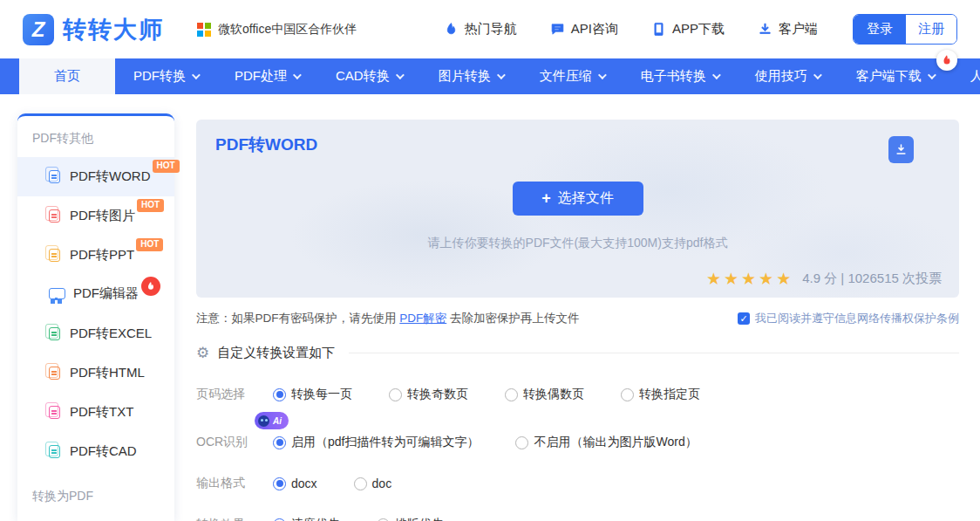 Image resolution: width=980 pixels, height=521 pixels. I want to click on sidebar-item-pdf-editor: PDF编辑器, so click(96, 295).